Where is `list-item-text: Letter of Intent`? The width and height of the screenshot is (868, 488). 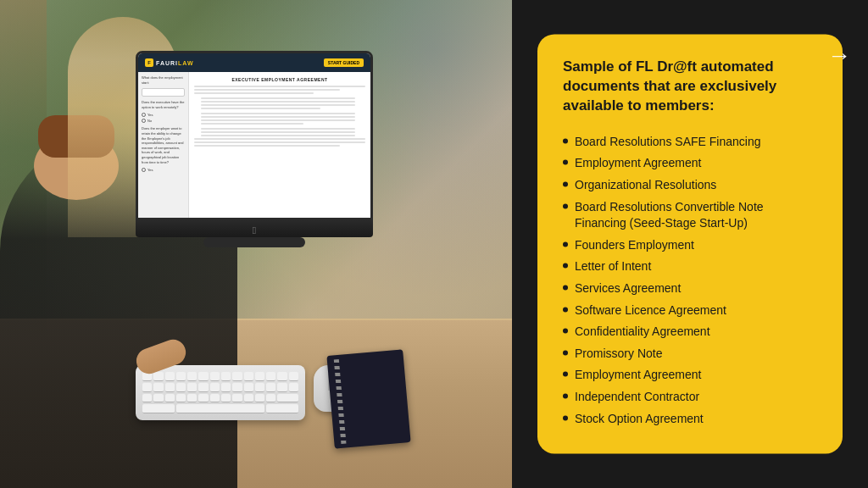
list-item-text: Letter of Intent is located at coordinates (613, 268).